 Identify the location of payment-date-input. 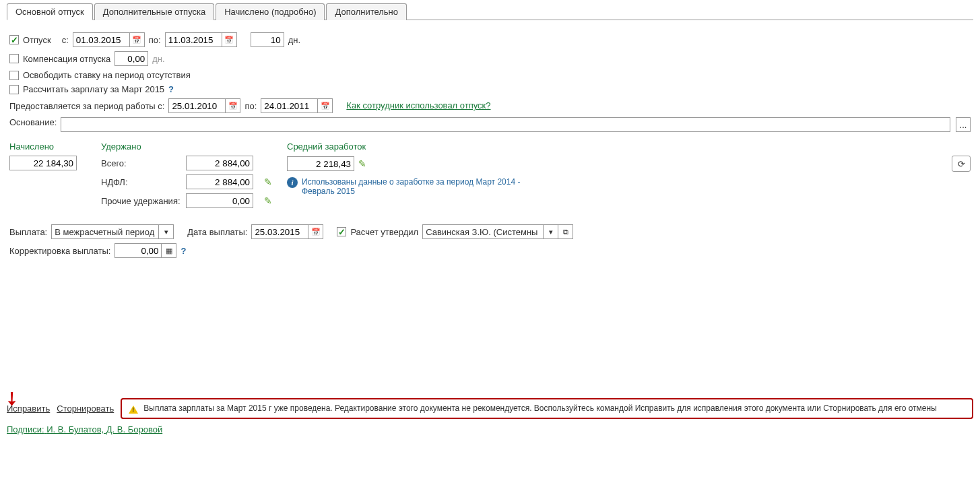
(280, 232).